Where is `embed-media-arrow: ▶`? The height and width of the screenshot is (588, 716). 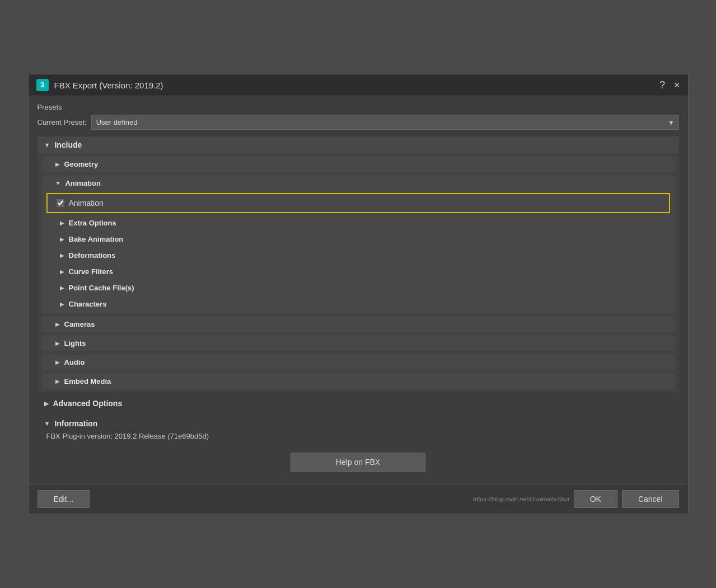
embed-media-arrow: ▶ is located at coordinates (58, 382).